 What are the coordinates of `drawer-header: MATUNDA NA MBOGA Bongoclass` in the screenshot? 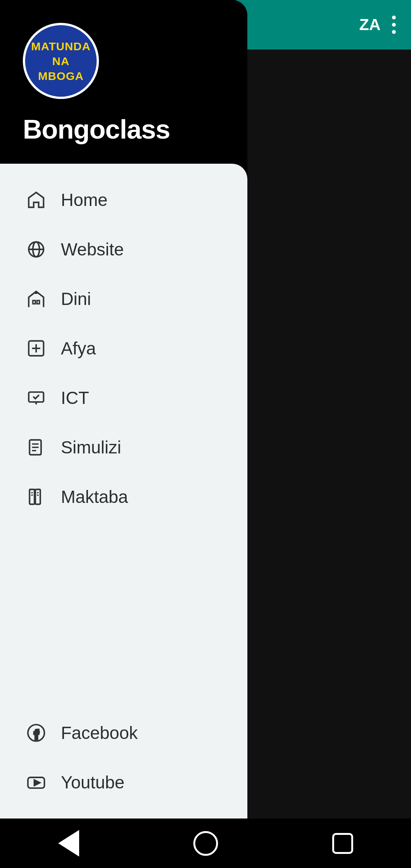 It's located at (124, 82).